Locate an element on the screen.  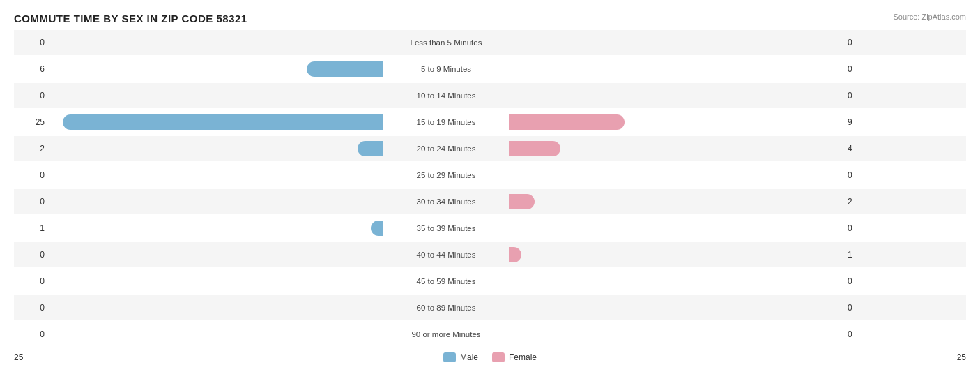
source-label: Source: ZipAtlas.com is located at coordinates (930, 17).